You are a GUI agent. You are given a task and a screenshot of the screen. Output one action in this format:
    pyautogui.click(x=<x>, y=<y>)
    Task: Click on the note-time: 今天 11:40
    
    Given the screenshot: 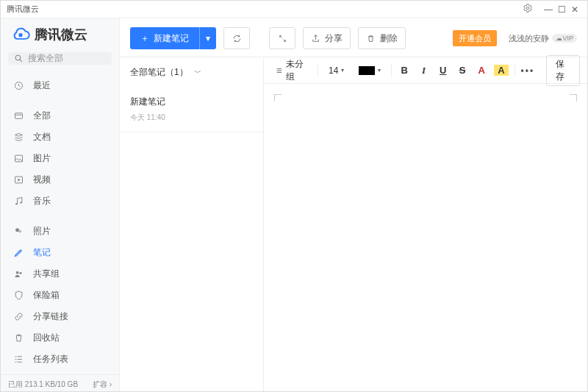 What is the action you would take?
    pyautogui.click(x=191, y=118)
    